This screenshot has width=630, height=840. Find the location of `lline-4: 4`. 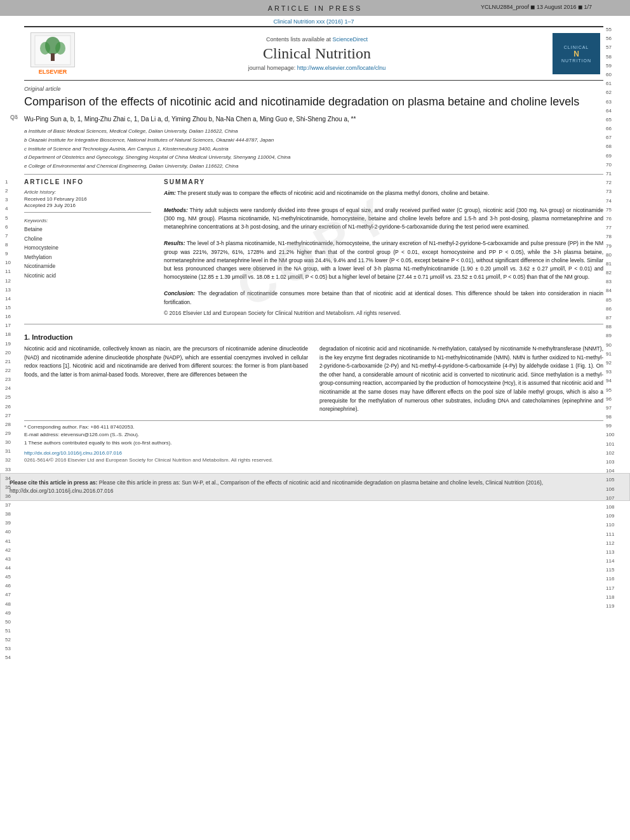

lline-4: 4 is located at coordinates (13, 209).